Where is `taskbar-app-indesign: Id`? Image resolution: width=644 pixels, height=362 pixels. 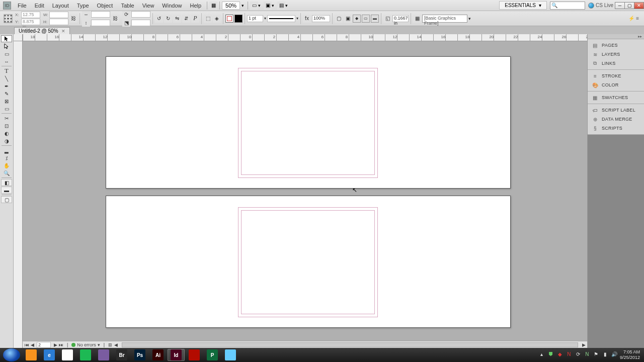 taskbar-app-indesign: Id is located at coordinates (176, 355).